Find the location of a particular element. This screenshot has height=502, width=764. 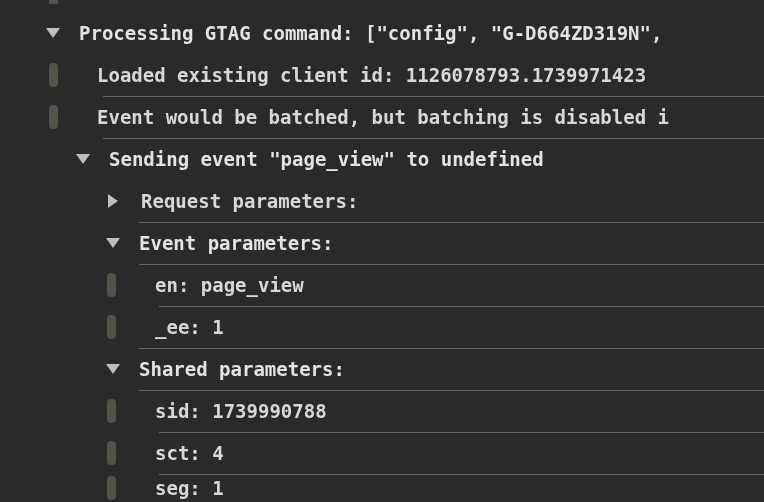

log-text: seg: 1 is located at coordinates (190, 488).